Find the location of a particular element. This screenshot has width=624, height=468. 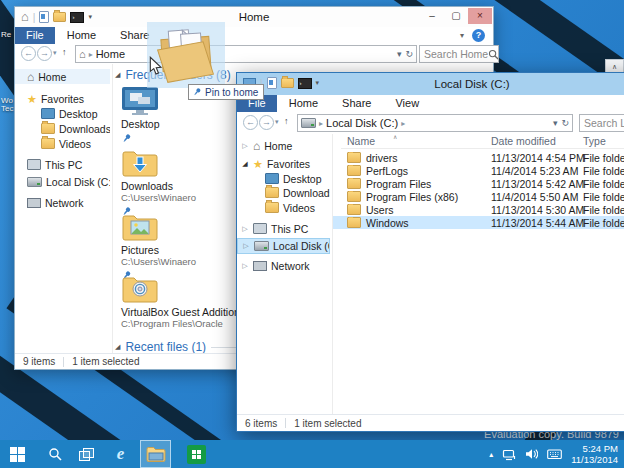

expand-ribbon-chevron-icon: ▾ is located at coordinates (462, 36).